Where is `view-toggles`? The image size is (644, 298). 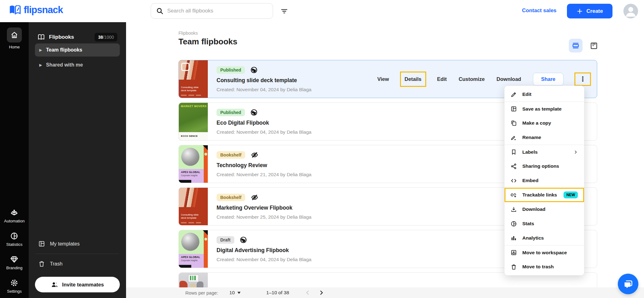 view-toggles is located at coordinates (585, 46).